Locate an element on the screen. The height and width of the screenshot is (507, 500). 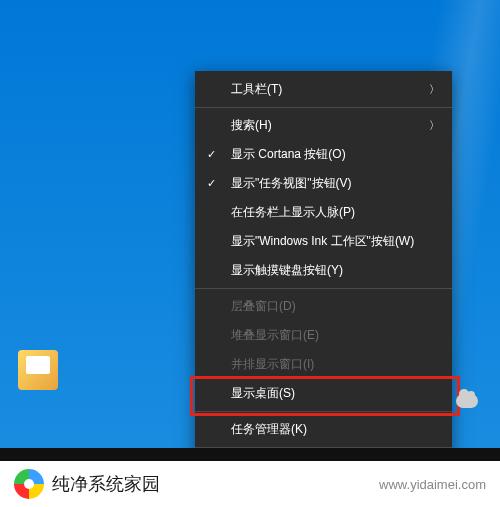
menu-label: 显示"任务视图"按钮(V) is located at coordinates (292, 184).